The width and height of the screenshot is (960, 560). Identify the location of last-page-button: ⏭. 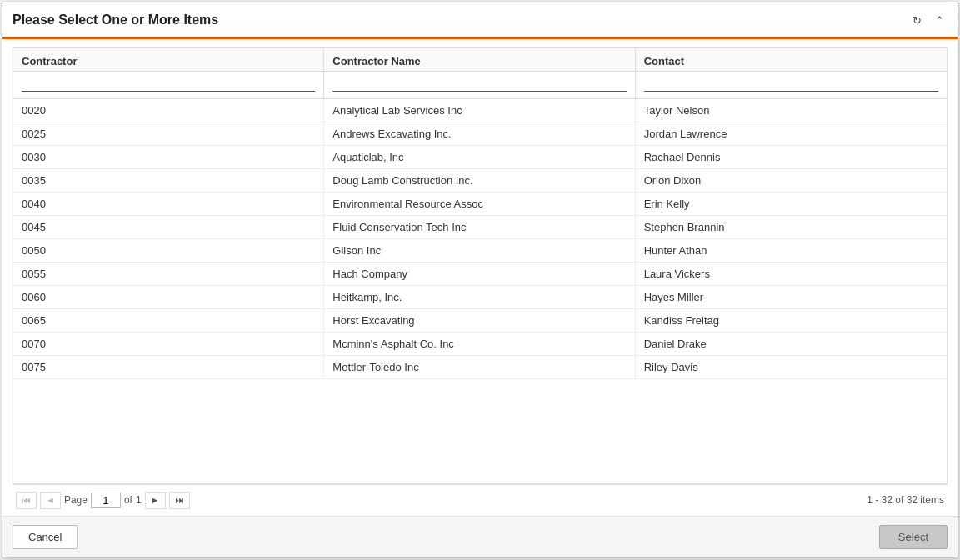
(180, 500).